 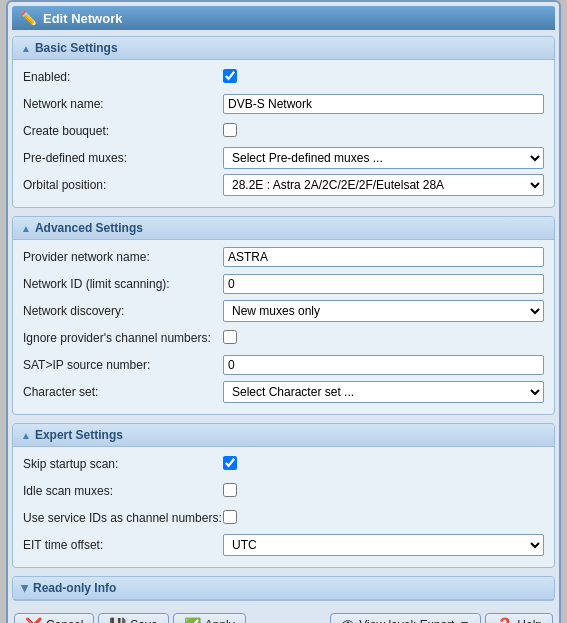 I want to click on basic-settings-label: Basic Settings, so click(x=76, y=48).